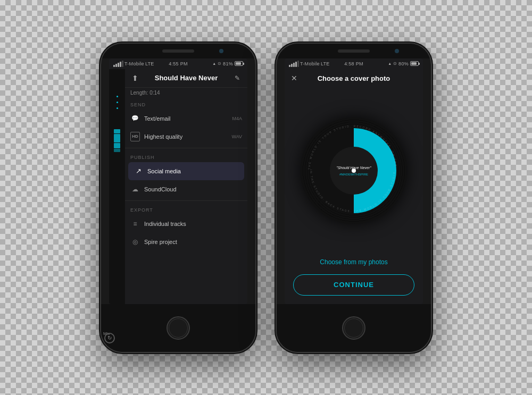 This screenshot has height=395, width=532. What do you see at coordinates (135, 119) in the screenshot?
I see `chat-icon: 💬` at bounding box center [135, 119].